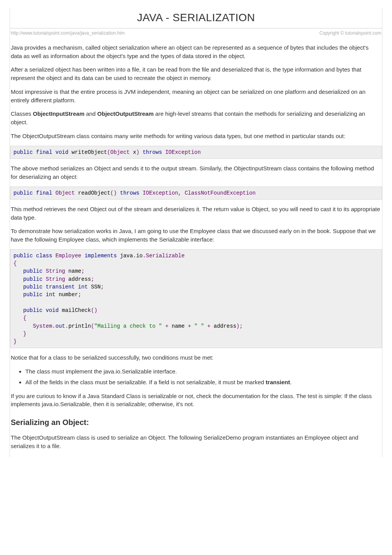 The width and height of the screenshot is (392, 555). Describe the element at coordinates (68, 256) in the screenshot. I see `classname-employee: Employee` at that location.